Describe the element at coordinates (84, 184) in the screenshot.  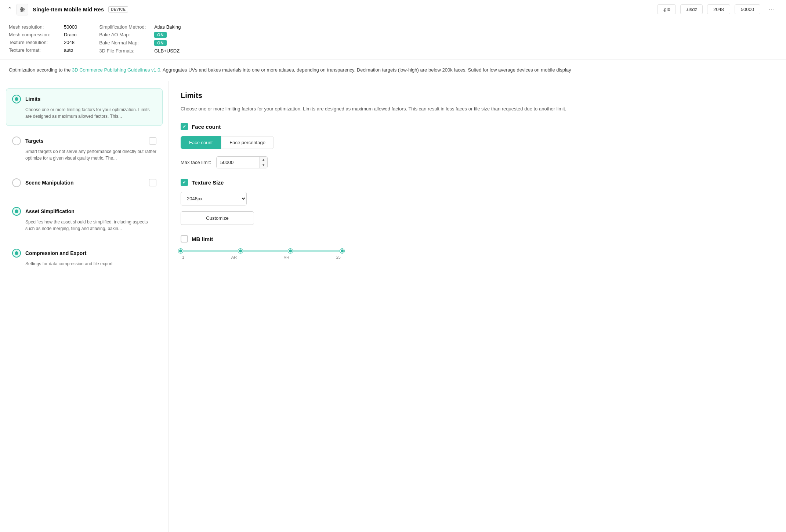
I see `sidebar-item-scene-manipulation: Scene Manipulation` at that location.